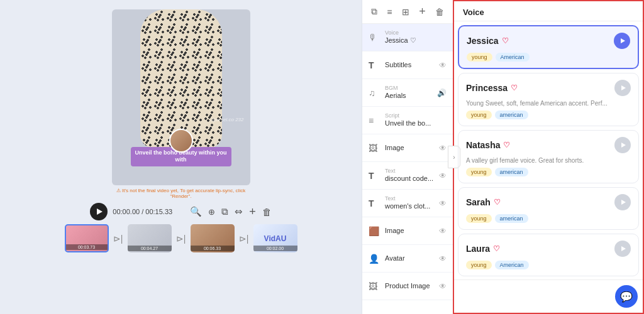 The height and width of the screenshot is (314, 644). I want to click on jessica-play-button, so click(622, 41).